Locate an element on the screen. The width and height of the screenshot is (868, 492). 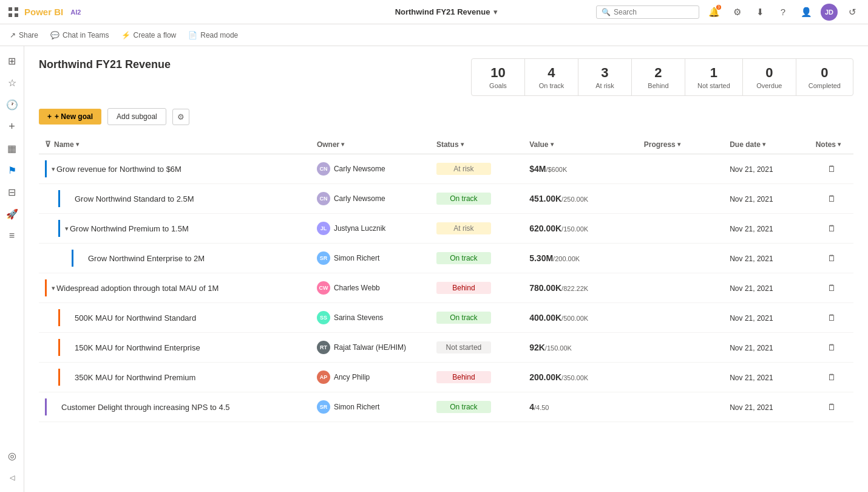
dropdown-icon: ▾ is located at coordinates (495, 12).